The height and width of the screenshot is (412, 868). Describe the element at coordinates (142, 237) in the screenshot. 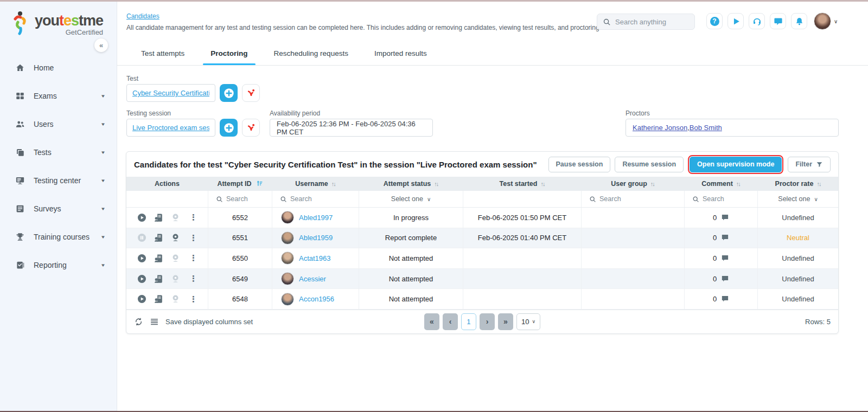

I see `pause-attempt-icon` at that location.